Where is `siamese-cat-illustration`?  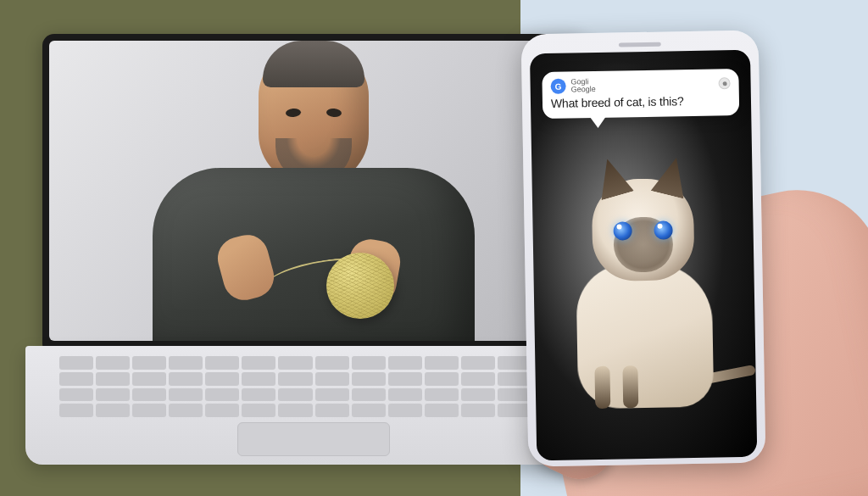 siamese-cat-illustration is located at coordinates (653, 293).